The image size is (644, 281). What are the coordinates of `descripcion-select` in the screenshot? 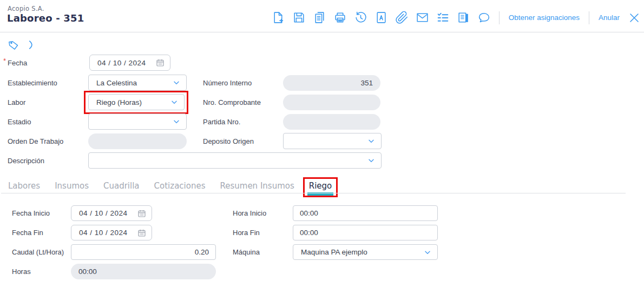 It's located at (235, 160).